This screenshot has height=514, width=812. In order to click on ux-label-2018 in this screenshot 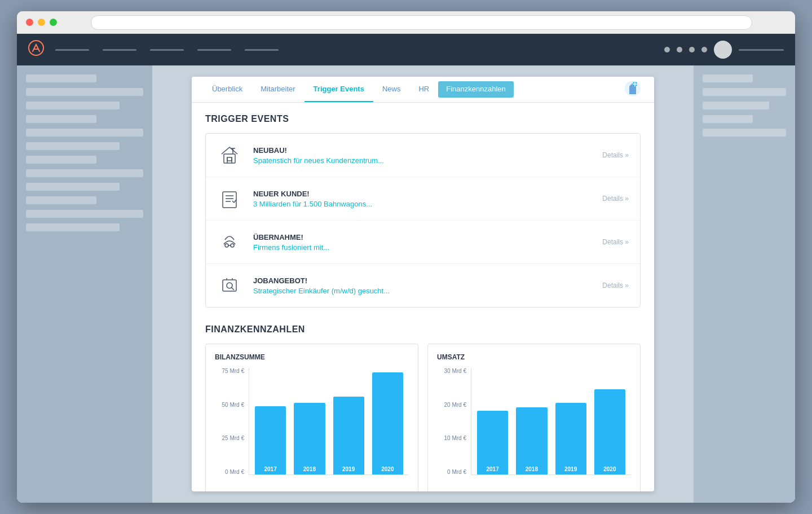, I will do `click(532, 483)`.